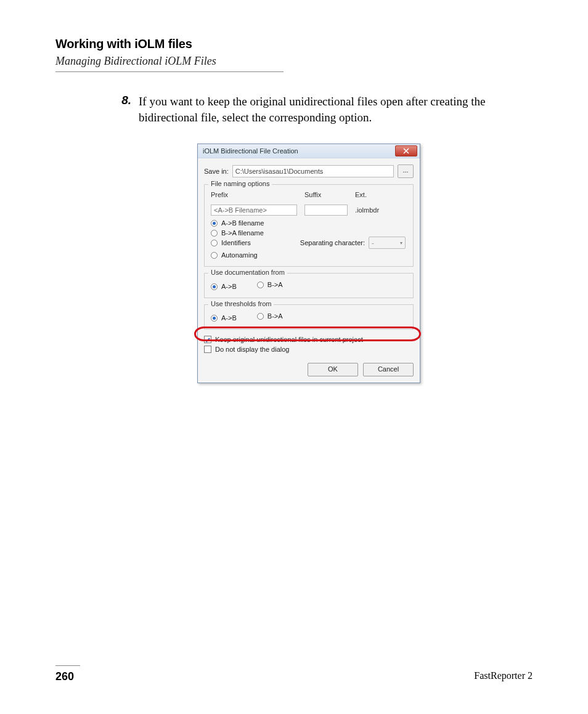  I want to click on file-naming-labels: Prefix Suffix Ext., so click(309, 196).